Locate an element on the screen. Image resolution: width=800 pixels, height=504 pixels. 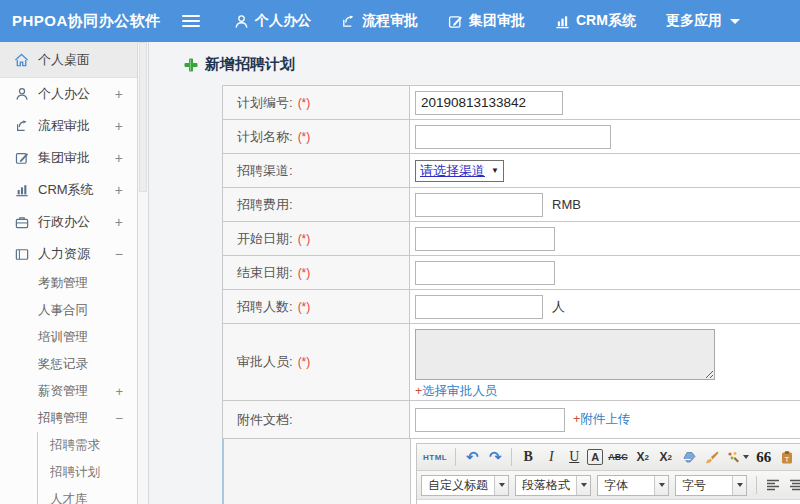
italic-button: I is located at coordinates (551, 457).